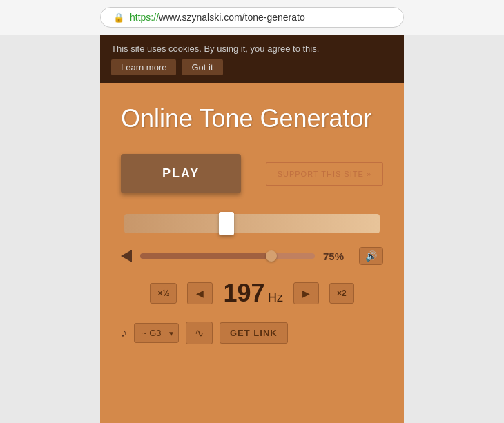 The height and width of the screenshot is (423, 504). Describe the element at coordinates (252, 48) in the screenshot. I see `cookie-message: This site uses cookies. By using it, you…` at that location.